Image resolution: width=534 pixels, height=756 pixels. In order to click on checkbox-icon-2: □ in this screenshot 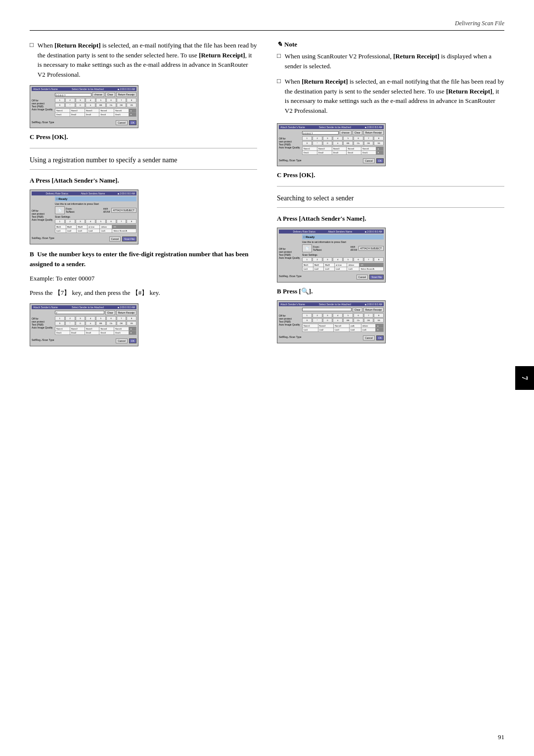, I will do `click(279, 61)`.